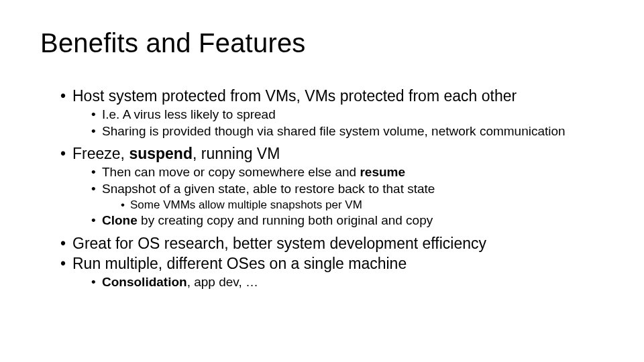  Describe the element at coordinates (285, 220) in the screenshot. I see `text-run: by creating copy and running both origin…` at that location.